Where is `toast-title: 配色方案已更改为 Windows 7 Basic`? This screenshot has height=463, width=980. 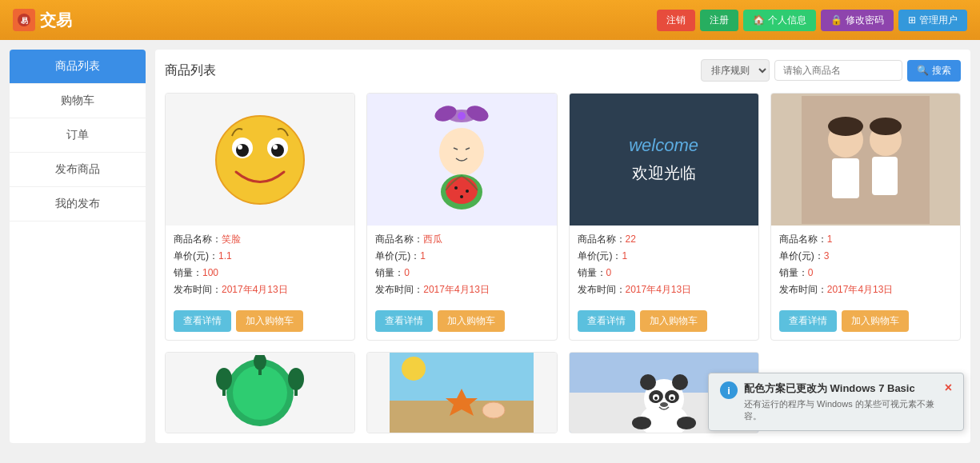
toast-title: 配色方案已更改为 Windows 7 Basic is located at coordinates (842, 389).